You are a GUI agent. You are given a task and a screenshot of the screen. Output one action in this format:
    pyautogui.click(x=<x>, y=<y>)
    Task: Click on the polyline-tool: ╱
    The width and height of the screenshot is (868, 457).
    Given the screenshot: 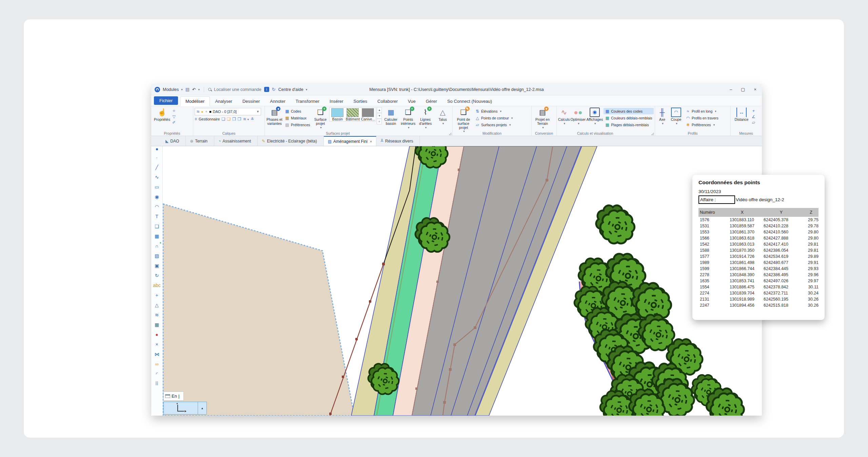 What is the action you would take?
    pyautogui.click(x=157, y=167)
    